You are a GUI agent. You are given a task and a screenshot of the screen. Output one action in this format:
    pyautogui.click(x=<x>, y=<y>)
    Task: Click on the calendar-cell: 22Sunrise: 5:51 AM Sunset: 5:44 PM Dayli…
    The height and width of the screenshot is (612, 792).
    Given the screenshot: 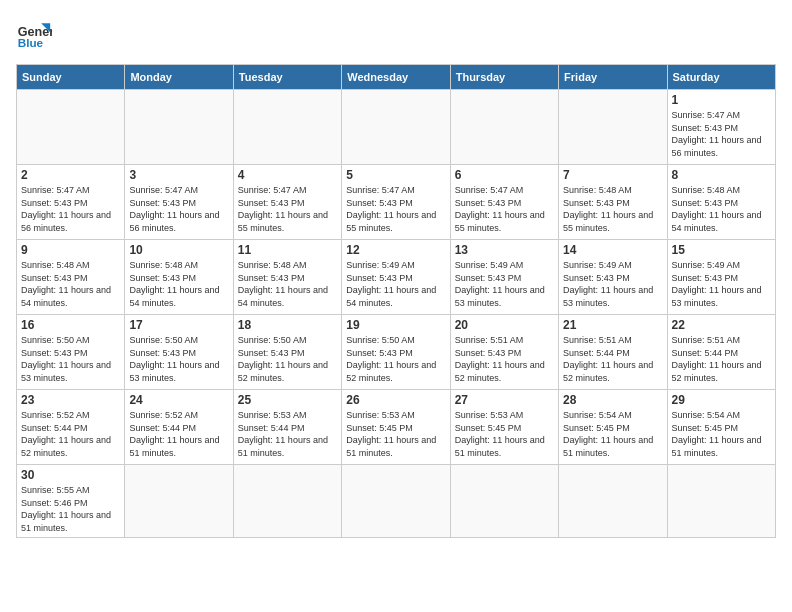 What is the action you would take?
    pyautogui.click(x=721, y=352)
    